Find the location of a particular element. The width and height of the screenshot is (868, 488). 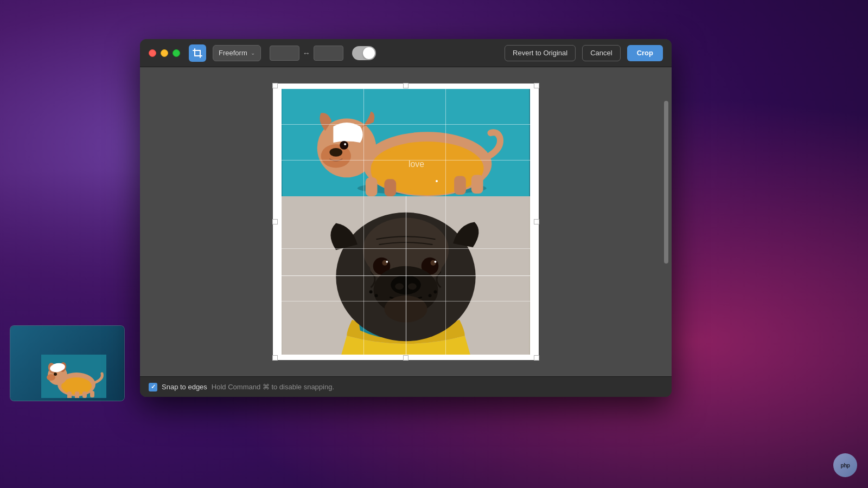

bottom-image is located at coordinates (406, 275).